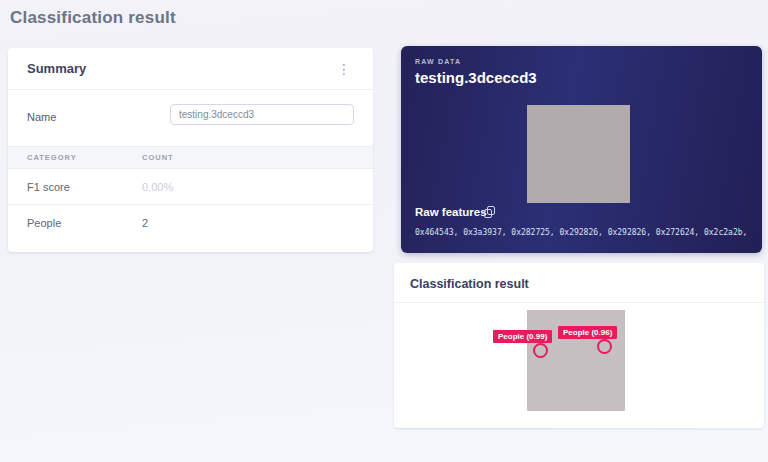 This screenshot has width=768, height=462. Describe the element at coordinates (588, 332) in the screenshot. I see `detection-label: People (0.96)` at that location.